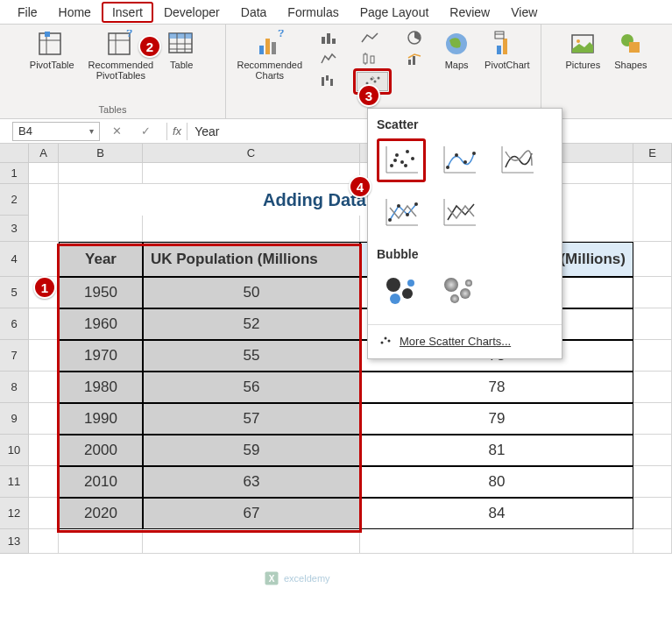  Describe the element at coordinates (497, 513) in the screenshot. I see `data-cell: 84` at that location.